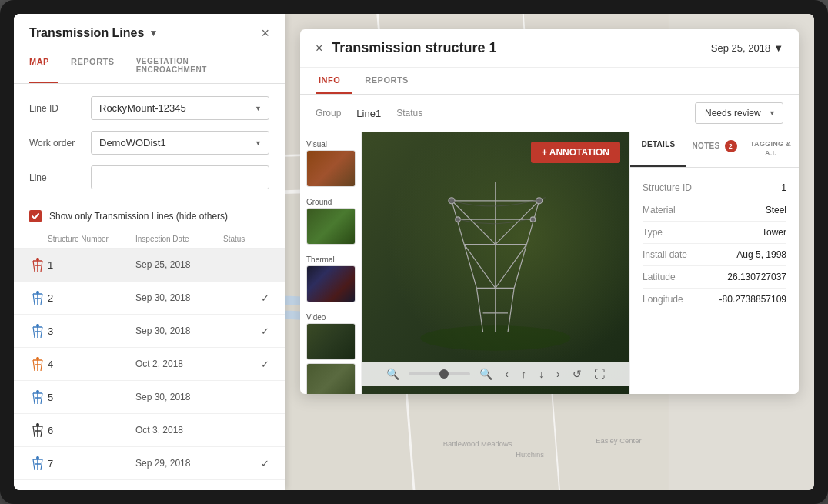  I want to click on info-key: Type, so click(653, 232).